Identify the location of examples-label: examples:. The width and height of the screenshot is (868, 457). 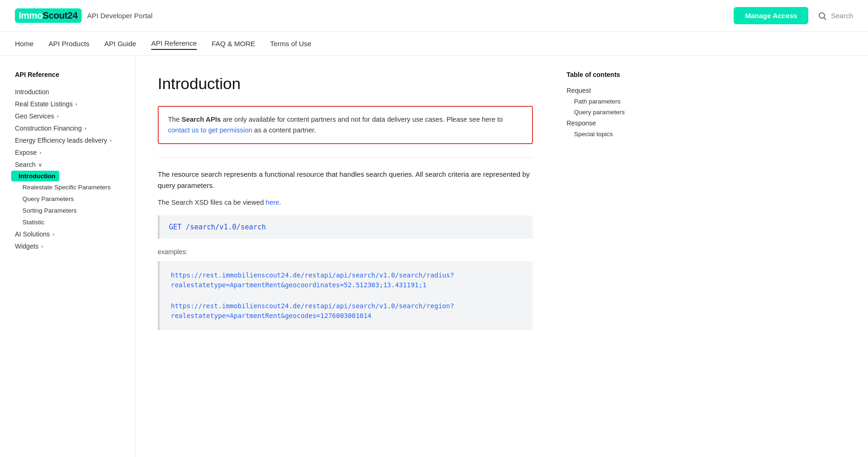
(345, 252).